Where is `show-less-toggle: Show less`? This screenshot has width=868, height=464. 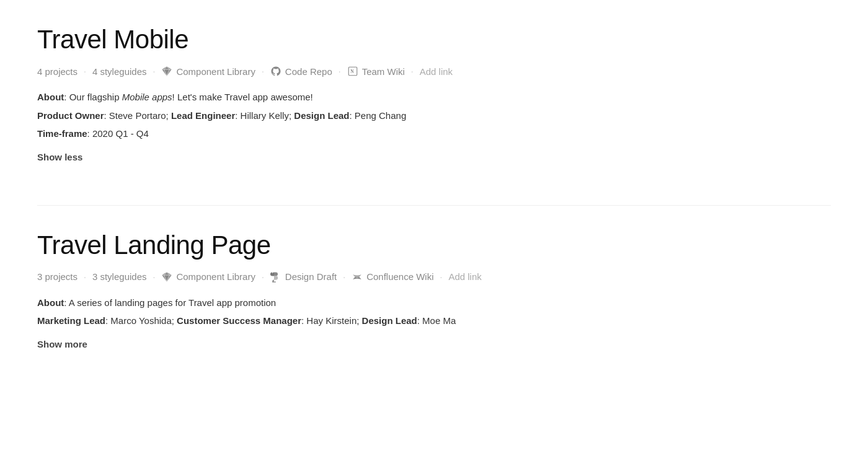
show-less-toggle: Show less is located at coordinates (60, 157).